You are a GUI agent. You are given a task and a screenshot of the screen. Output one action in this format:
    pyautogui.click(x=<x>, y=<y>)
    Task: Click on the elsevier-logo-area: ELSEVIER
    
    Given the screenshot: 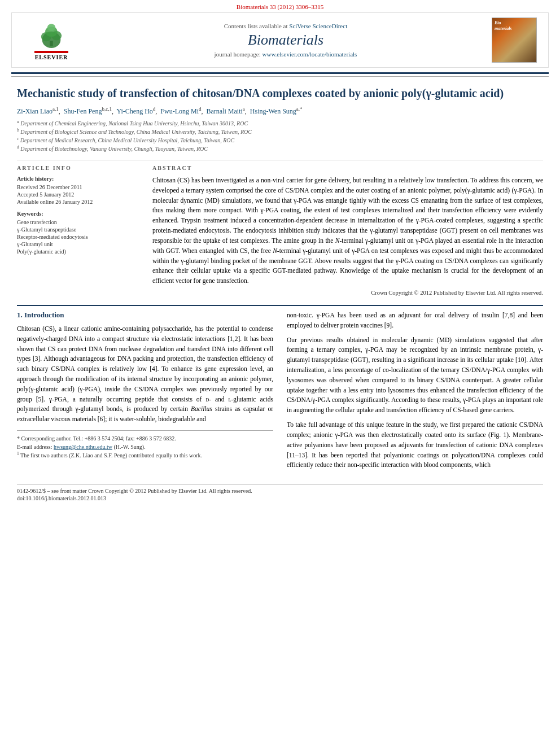 What is the action you would take?
    pyautogui.click(x=51, y=41)
    